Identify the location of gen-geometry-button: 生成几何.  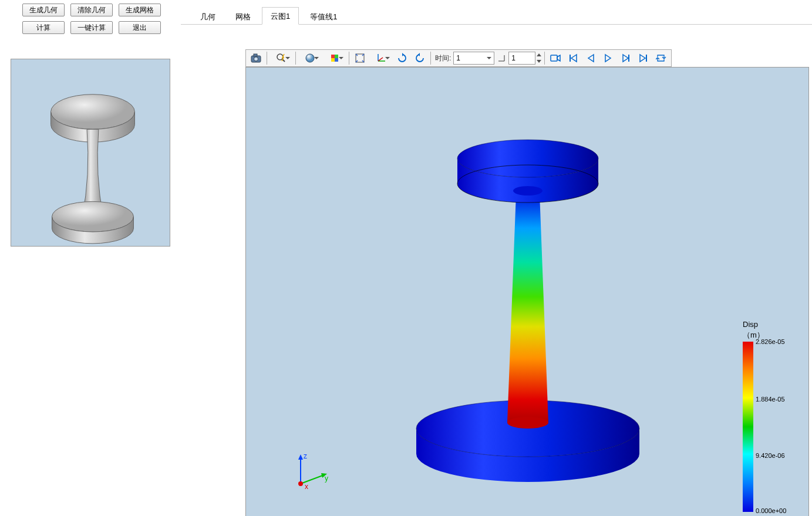
(43, 10).